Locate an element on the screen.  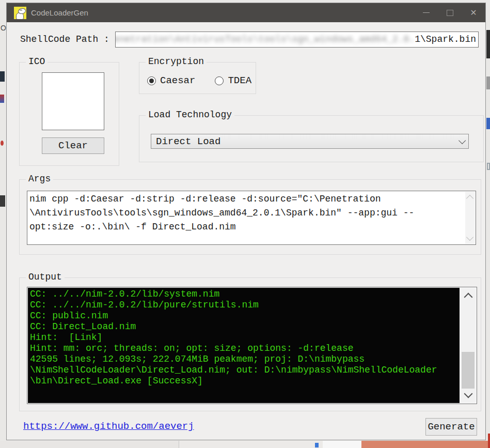
shellcode-path-redacted: C:\Penetration\AntivirusTools\tools\sgn_… is located at coordinates (265, 39).